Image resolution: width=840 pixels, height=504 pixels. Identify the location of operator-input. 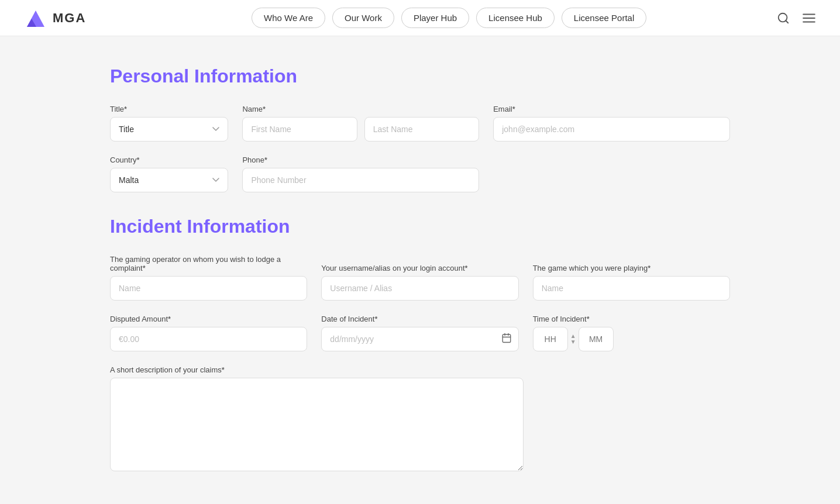
(208, 288).